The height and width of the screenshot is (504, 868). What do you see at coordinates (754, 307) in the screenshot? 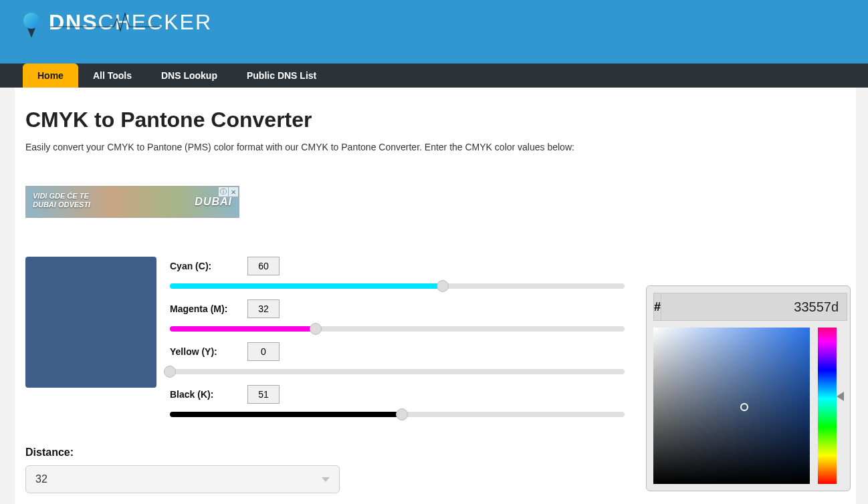
I see `hex-input` at bounding box center [754, 307].